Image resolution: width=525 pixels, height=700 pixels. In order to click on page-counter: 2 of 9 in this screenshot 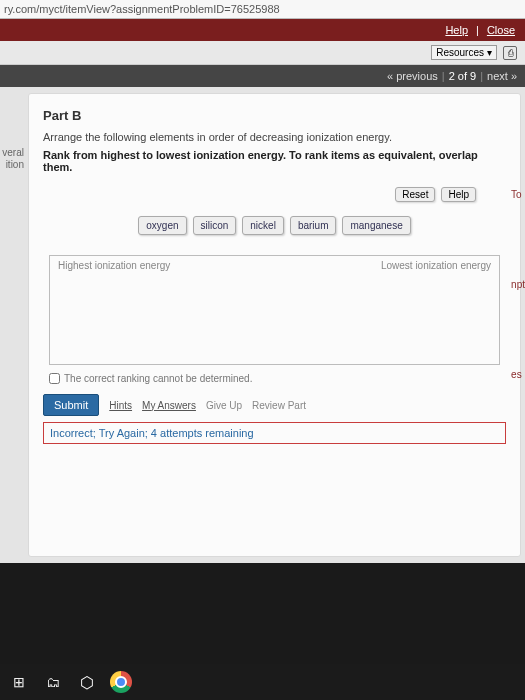, I will do `click(463, 76)`.